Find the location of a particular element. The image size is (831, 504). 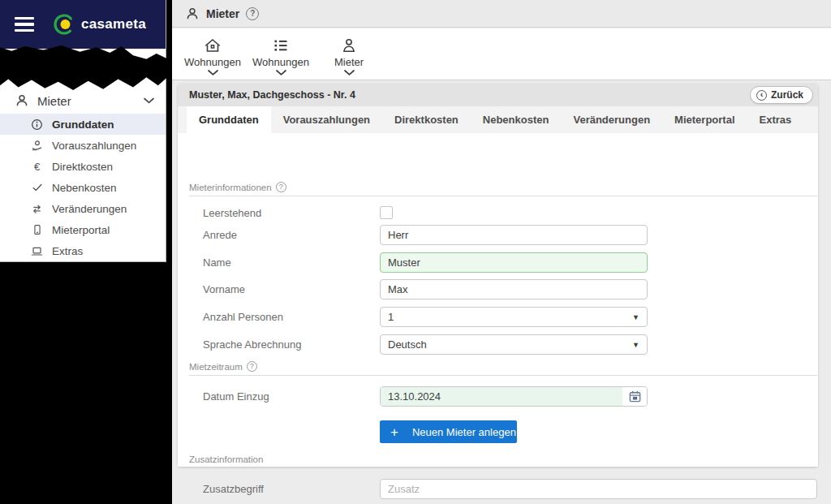

record-title: Muster, Max, Dachgeschoss - Nr. 4 is located at coordinates (469, 95).